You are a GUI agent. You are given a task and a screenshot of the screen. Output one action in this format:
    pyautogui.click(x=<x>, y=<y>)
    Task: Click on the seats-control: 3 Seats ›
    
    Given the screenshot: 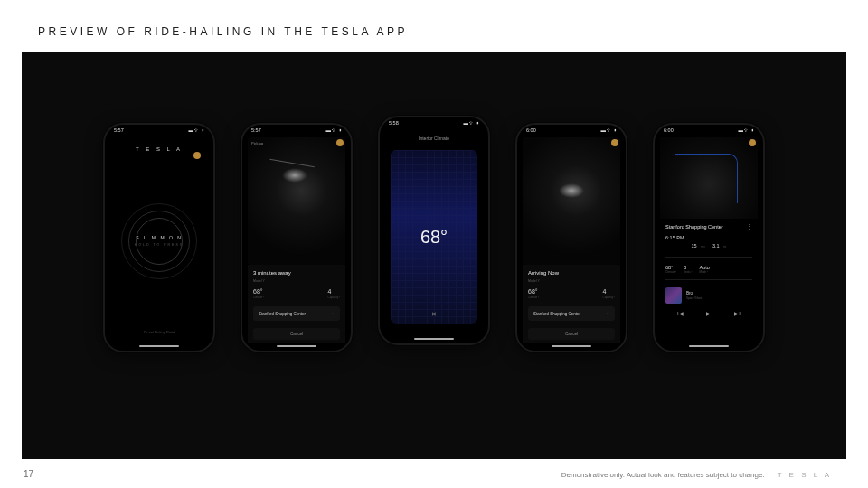 What is the action you would take?
    pyautogui.click(x=688, y=269)
    